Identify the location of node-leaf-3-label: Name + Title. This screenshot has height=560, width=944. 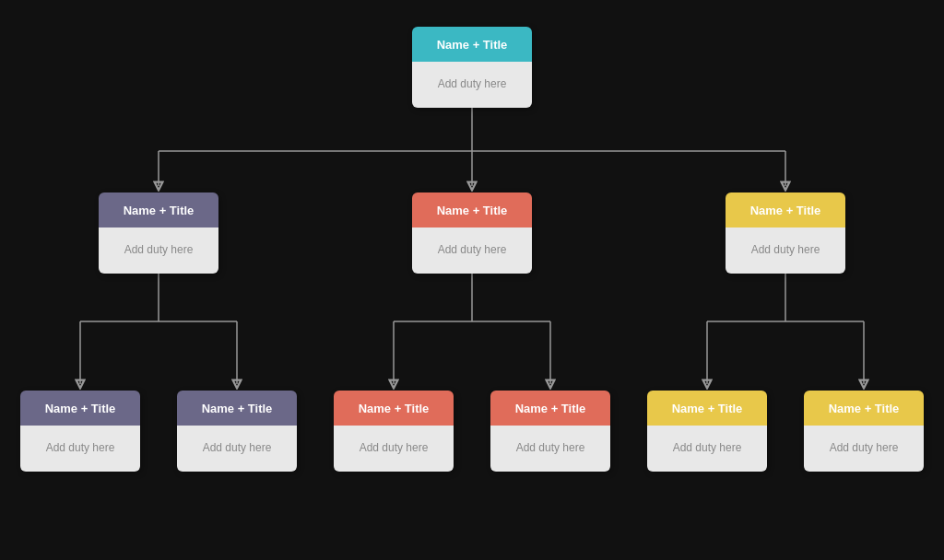
(395, 409).